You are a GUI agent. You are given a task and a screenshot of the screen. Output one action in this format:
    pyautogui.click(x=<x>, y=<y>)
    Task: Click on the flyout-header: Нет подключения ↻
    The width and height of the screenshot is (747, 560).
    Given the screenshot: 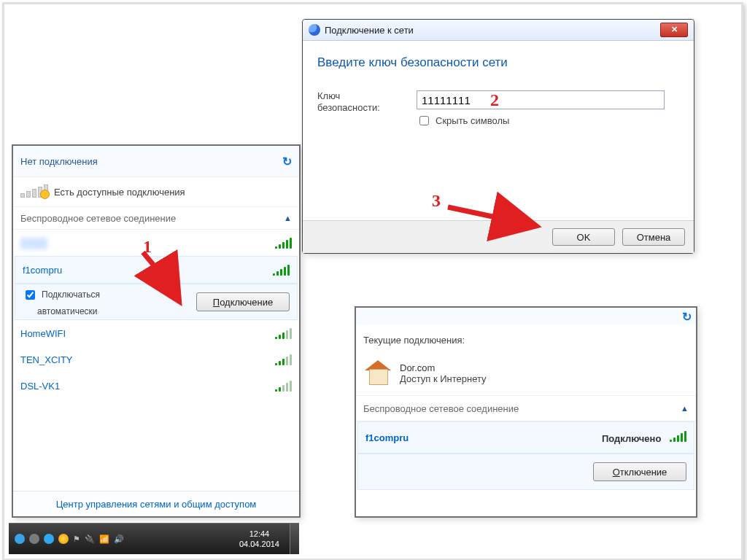 What is the action you would take?
    pyautogui.click(x=156, y=162)
    